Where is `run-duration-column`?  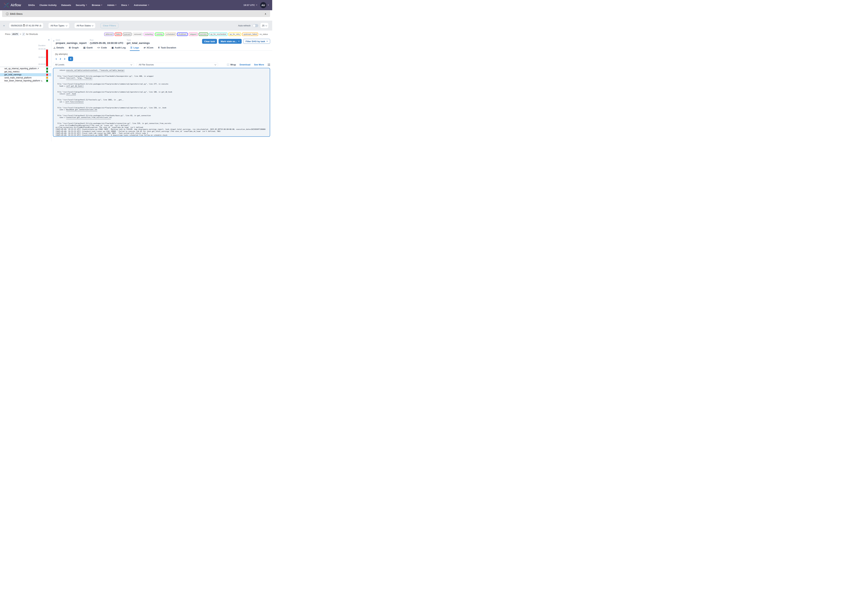 run-duration-column is located at coordinates (47, 58).